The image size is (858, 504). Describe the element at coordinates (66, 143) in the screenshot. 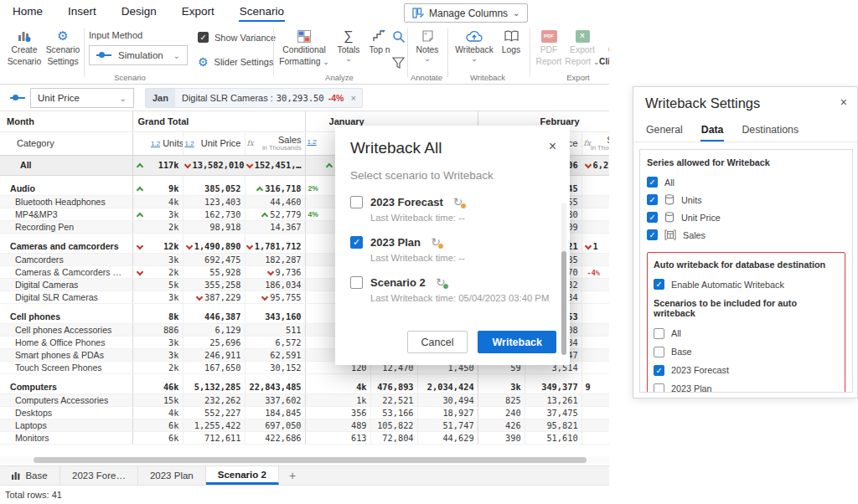

I see `category-header: Category` at that location.